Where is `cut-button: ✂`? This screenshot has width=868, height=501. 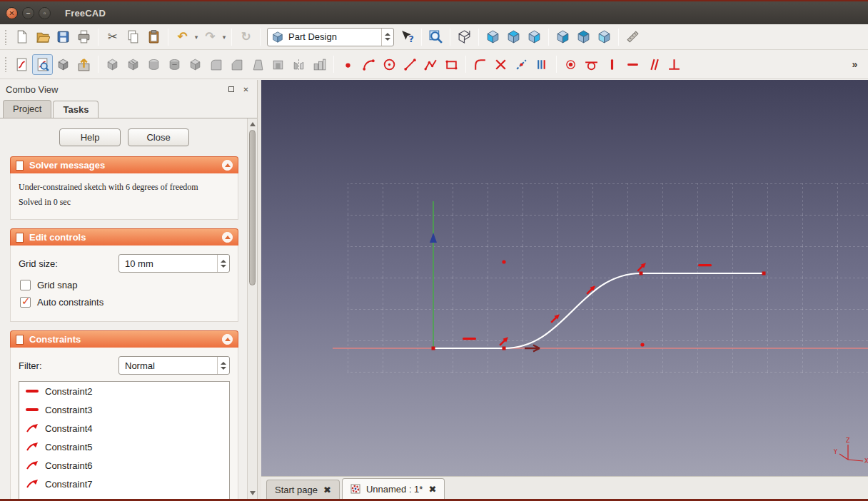
cut-button: ✂ is located at coordinates (113, 37).